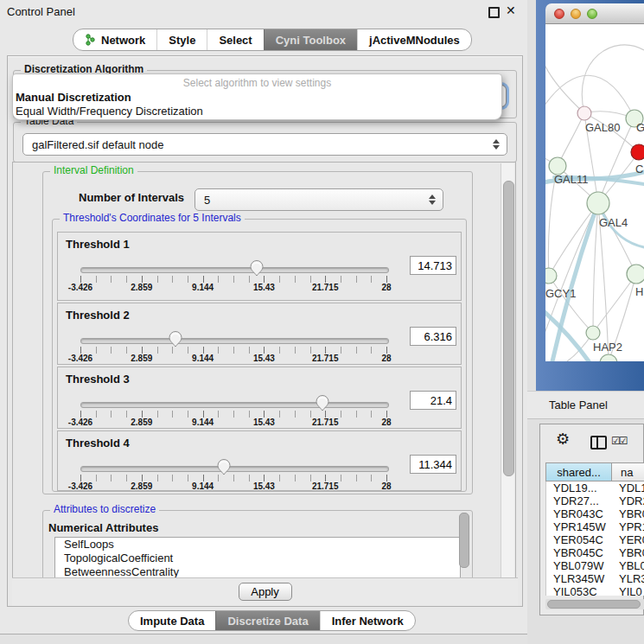 The width and height of the screenshot is (644, 644). Describe the element at coordinates (628, 472) in the screenshot. I see `column-header-name: na` at that location.